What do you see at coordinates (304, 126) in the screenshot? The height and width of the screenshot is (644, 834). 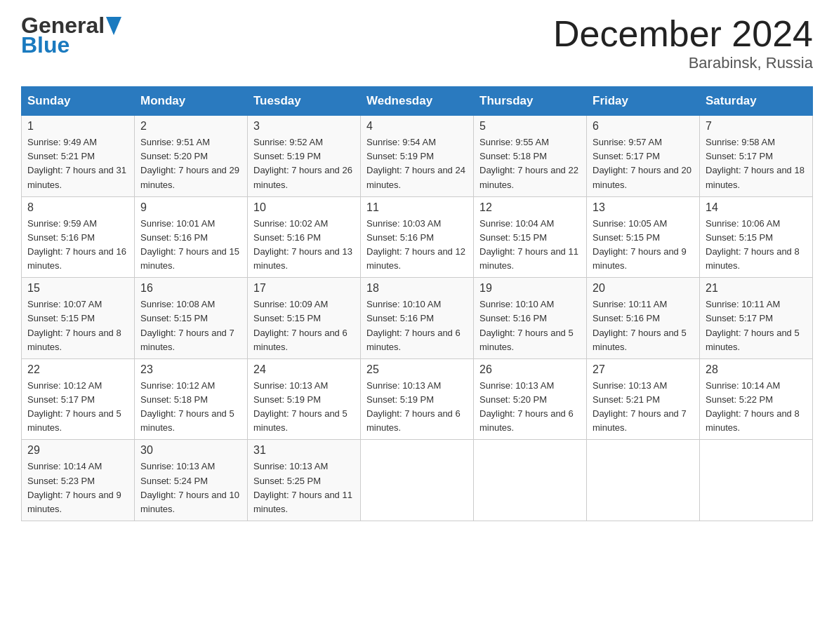 I see `day-number: 3` at bounding box center [304, 126].